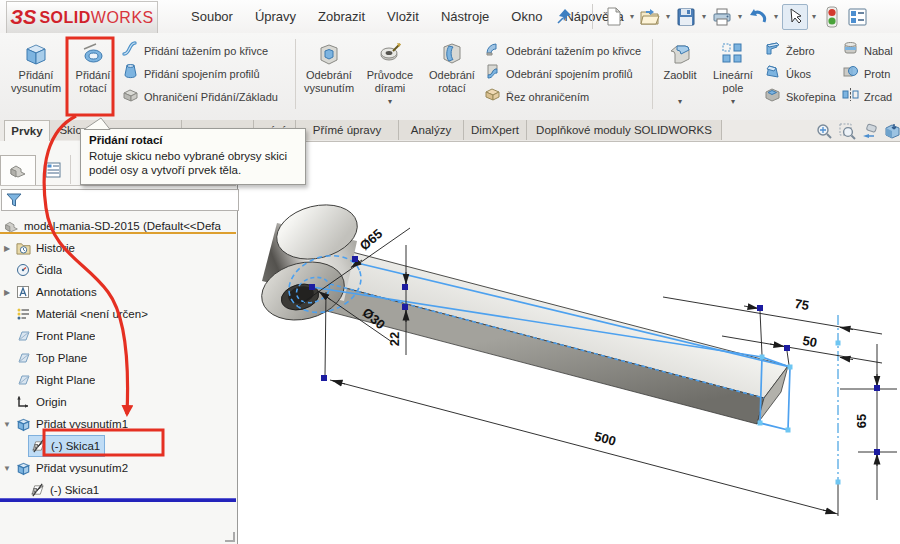 Image resolution: width=900 pixels, height=544 pixels. I want to click on featuremanager-tab, so click(18, 170).